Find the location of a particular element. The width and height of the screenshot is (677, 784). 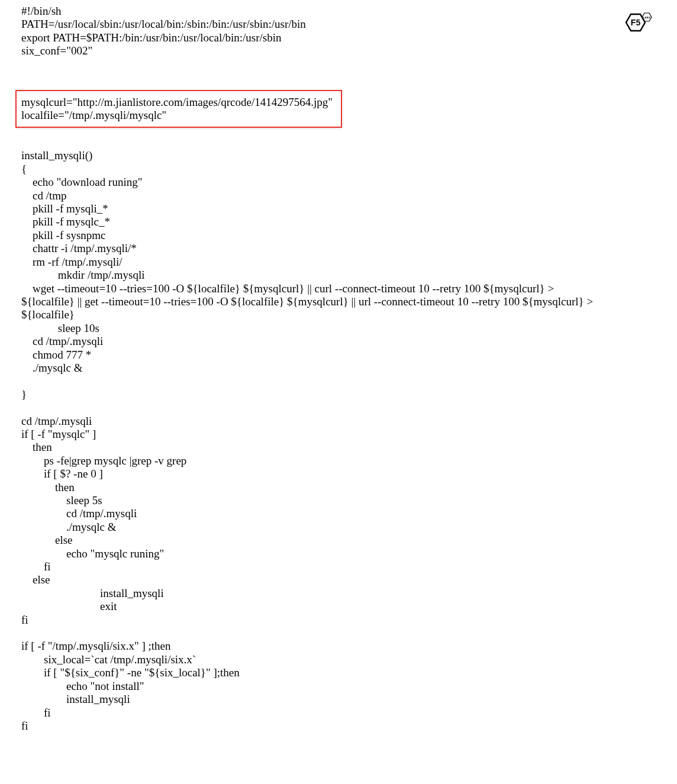

f5-brand-text: F5 is located at coordinates (636, 22).